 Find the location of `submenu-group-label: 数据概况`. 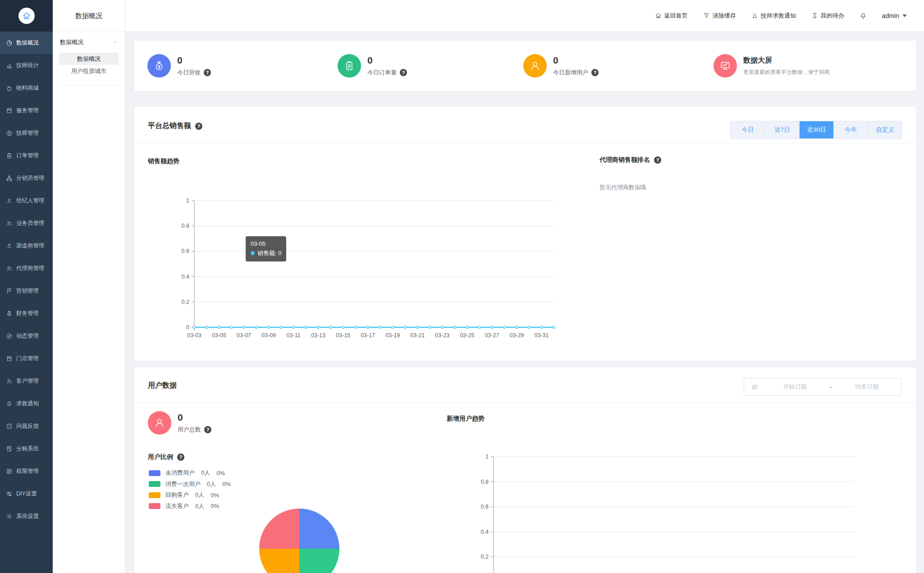

submenu-group-label: 数据概况 is located at coordinates (72, 42).